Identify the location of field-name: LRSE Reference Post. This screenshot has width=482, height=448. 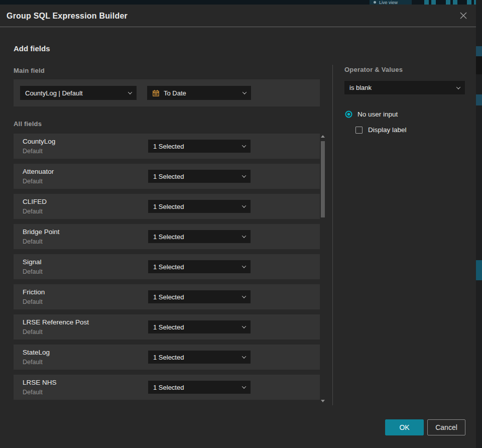
(56, 322).